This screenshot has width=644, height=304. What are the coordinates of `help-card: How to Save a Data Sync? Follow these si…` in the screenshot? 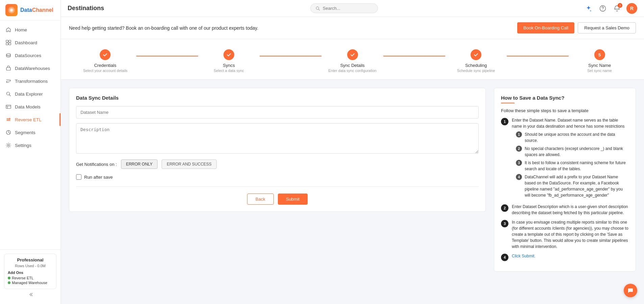 It's located at (565, 180).